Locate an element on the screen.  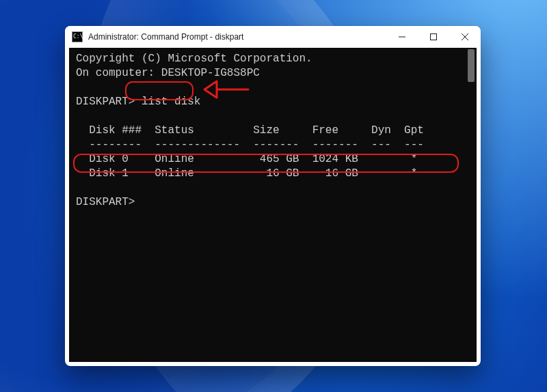
close-button is located at coordinates (465, 37).